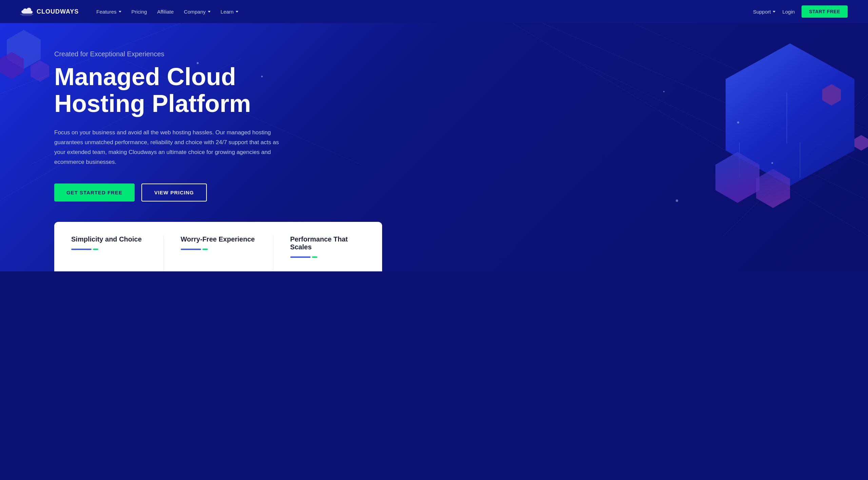  Describe the element at coordinates (109, 253) in the screenshot. I see `feature-col-1: Simplicity and Choice` at that location.